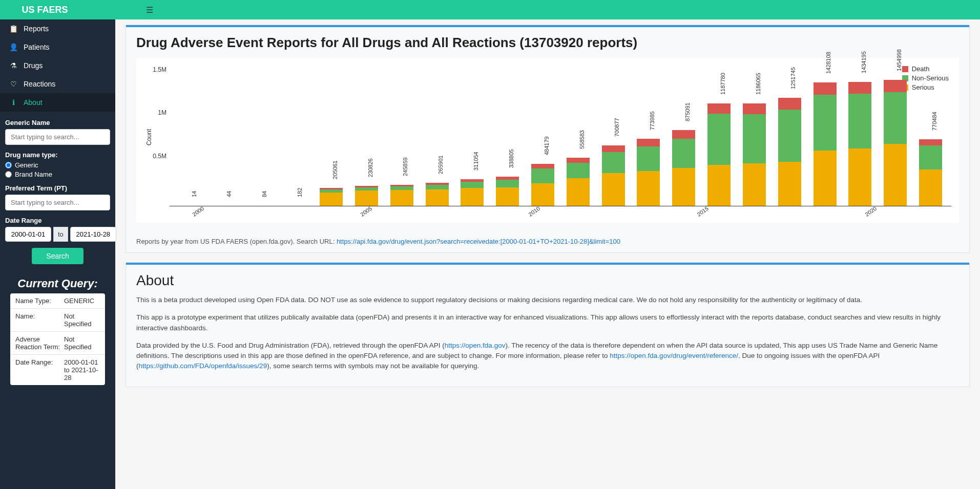 Image resolution: width=980 pixels, height=489 pixels. I want to click on bar-total-label: 245859, so click(405, 167).